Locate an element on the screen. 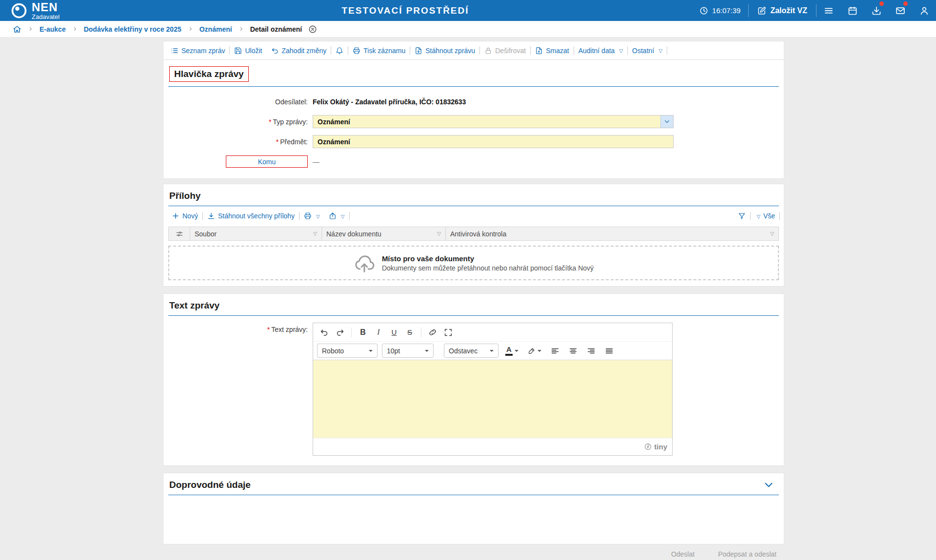 This screenshot has width=936, height=560. dropdown-open-button is located at coordinates (667, 122).